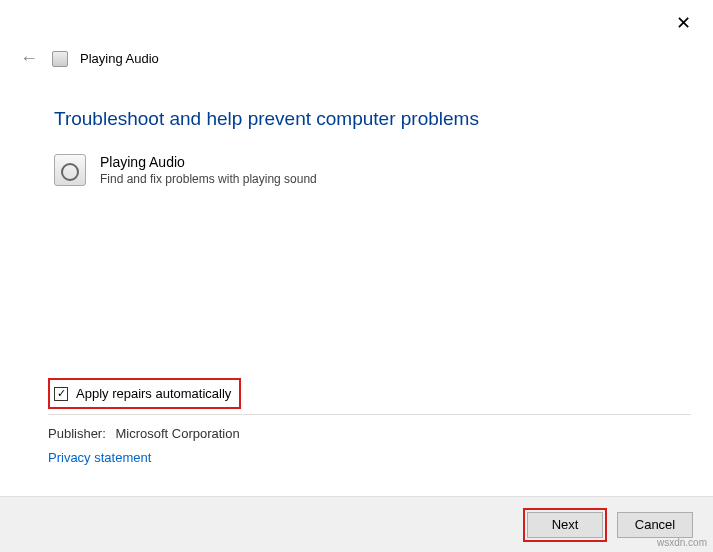 Image resolution: width=713 pixels, height=552 pixels. What do you see at coordinates (565, 525) in the screenshot?
I see `next-button-highlight: Next` at bounding box center [565, 525].